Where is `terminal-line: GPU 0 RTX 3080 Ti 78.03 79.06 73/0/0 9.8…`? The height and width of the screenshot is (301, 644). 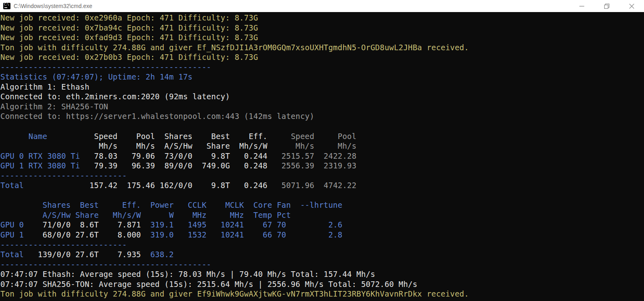
terminal-line: GPU 0 RTX 3080 Ti 78.03 79.06 73/0/0 9.8… is located at coordinates (322, 156).